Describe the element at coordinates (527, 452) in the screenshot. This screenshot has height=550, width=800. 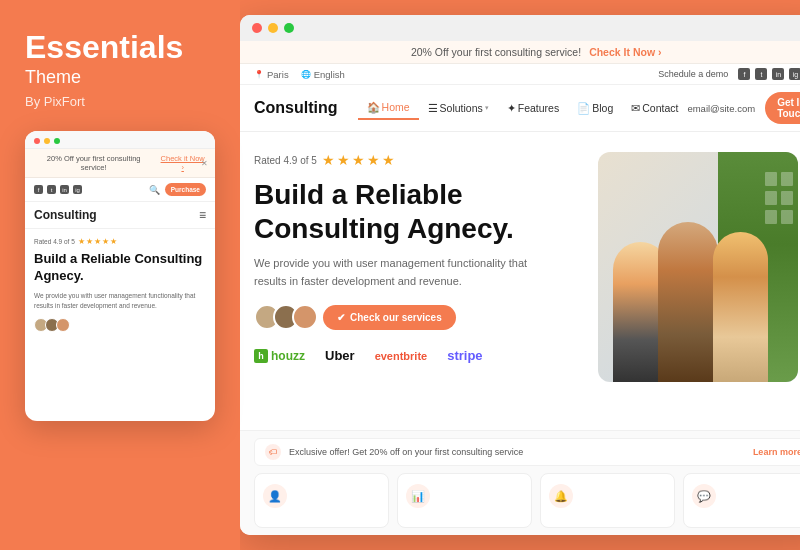
I see `offer-bar: 🏷 Exclusive offer! Get 20% off on your f…` at that location.